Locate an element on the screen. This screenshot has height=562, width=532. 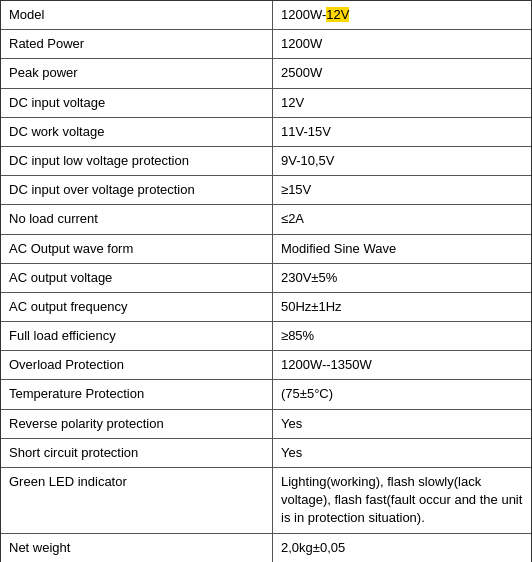
cell-value: 2,0kg±0,05 is located at coordinates (402, 548).